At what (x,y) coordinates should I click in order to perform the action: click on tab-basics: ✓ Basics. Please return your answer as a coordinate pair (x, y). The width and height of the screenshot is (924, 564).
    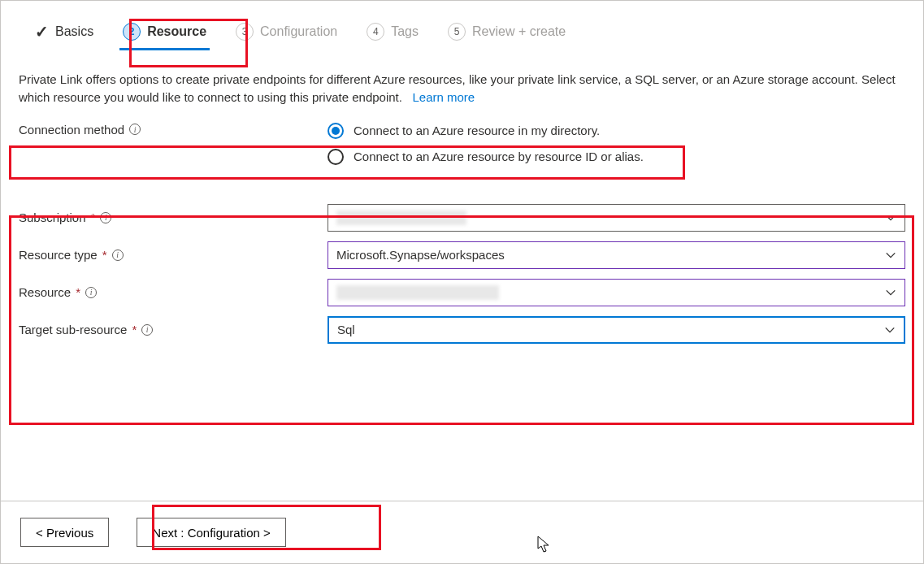
    Looking at the image, I should click on (64, 33).